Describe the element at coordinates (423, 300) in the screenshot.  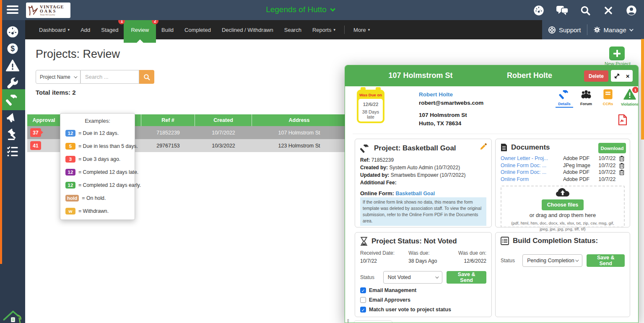
I see `checkbox-email-approvers: Email Approvers` at that location.